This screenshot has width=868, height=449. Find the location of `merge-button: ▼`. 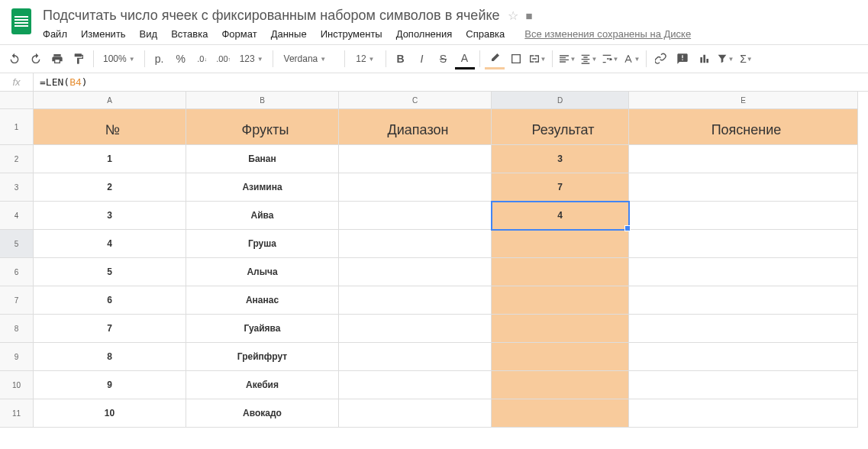

merge-button: ▼ is located at coordinates (537, 59).